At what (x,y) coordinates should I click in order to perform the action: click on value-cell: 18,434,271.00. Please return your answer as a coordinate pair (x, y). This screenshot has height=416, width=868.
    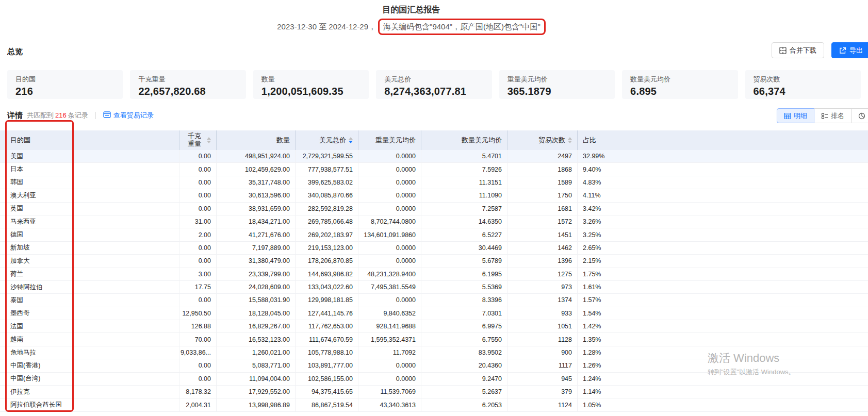
    Looking at the image, I should click on (256, 222).